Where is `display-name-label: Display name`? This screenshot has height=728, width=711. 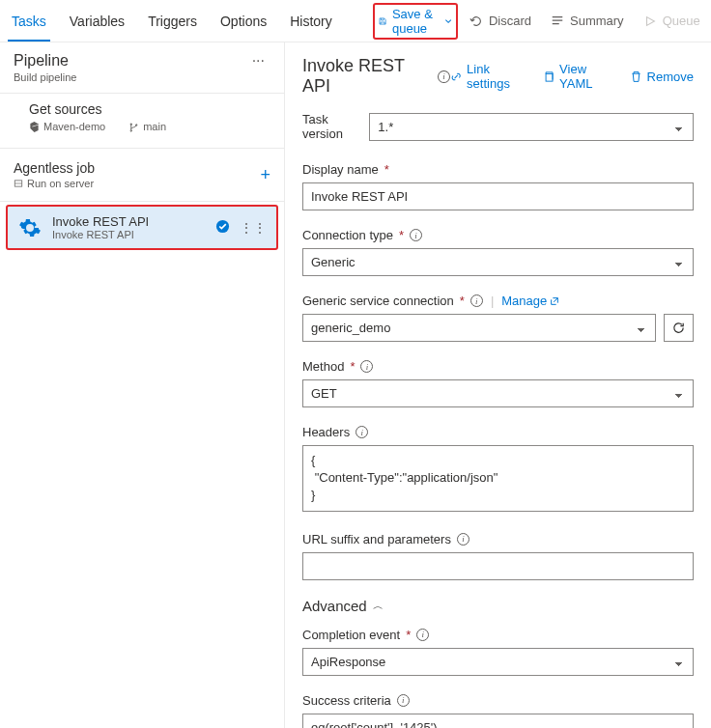
display-name-label: Display name is located at coordinates (340, 170).